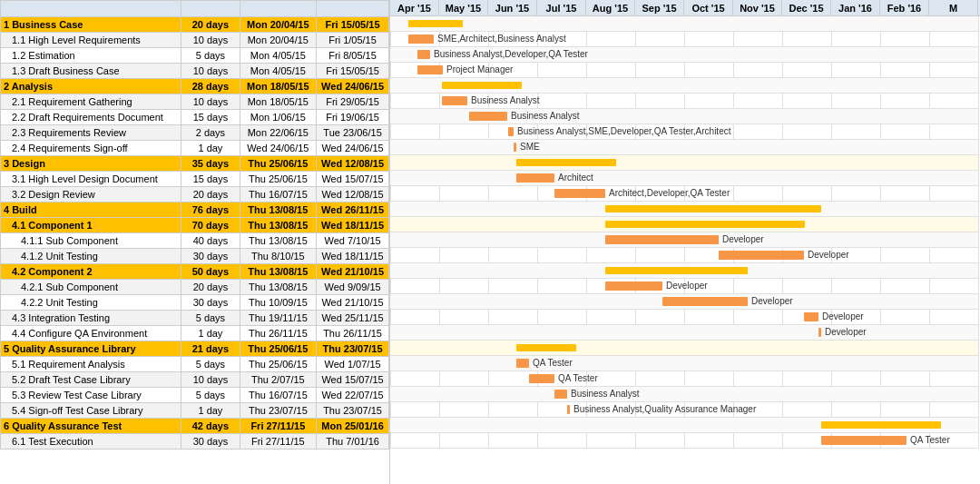 This screenshot has width=980, height=484. Describe the element at coordinates (278, 149) in the screenshot. I see `task-start: Wed 24/06/15` at that location.